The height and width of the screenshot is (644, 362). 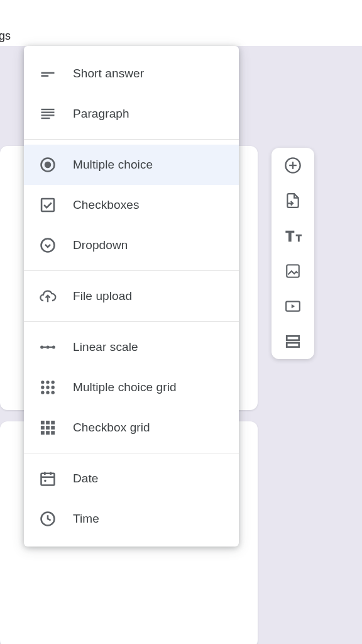 I want to click on menu-label: Checkboxes, so click(x=106, y=205).